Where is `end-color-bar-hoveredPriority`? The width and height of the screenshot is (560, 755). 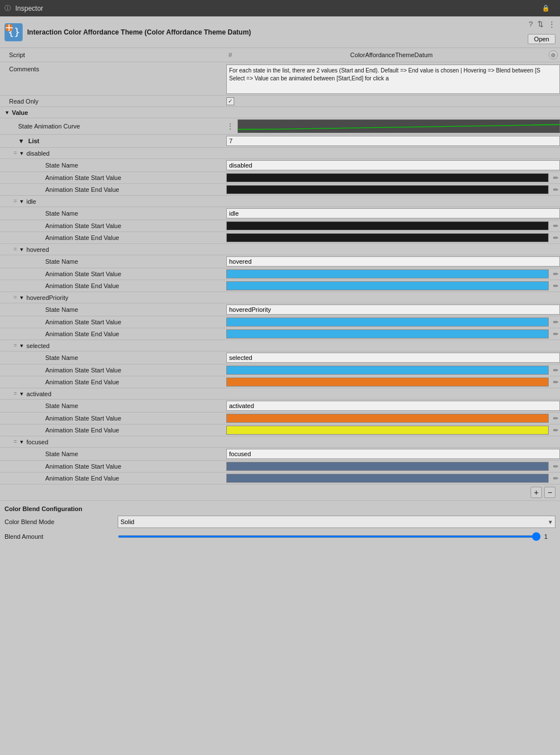
end-color-bar-hoveredPriority is located at coordinates (387, 334).